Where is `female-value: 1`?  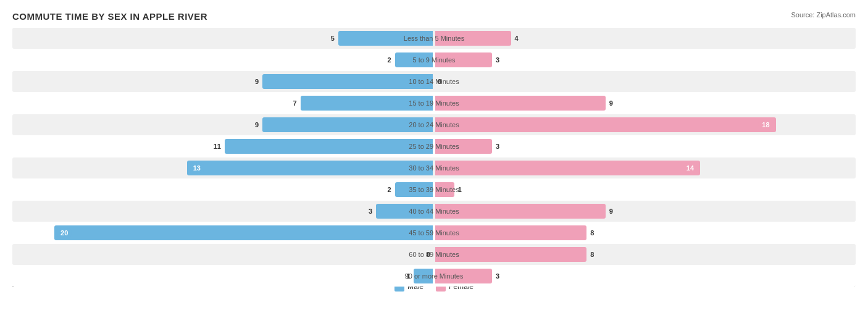 female-value: 1 is located at coordinates (460, 190).